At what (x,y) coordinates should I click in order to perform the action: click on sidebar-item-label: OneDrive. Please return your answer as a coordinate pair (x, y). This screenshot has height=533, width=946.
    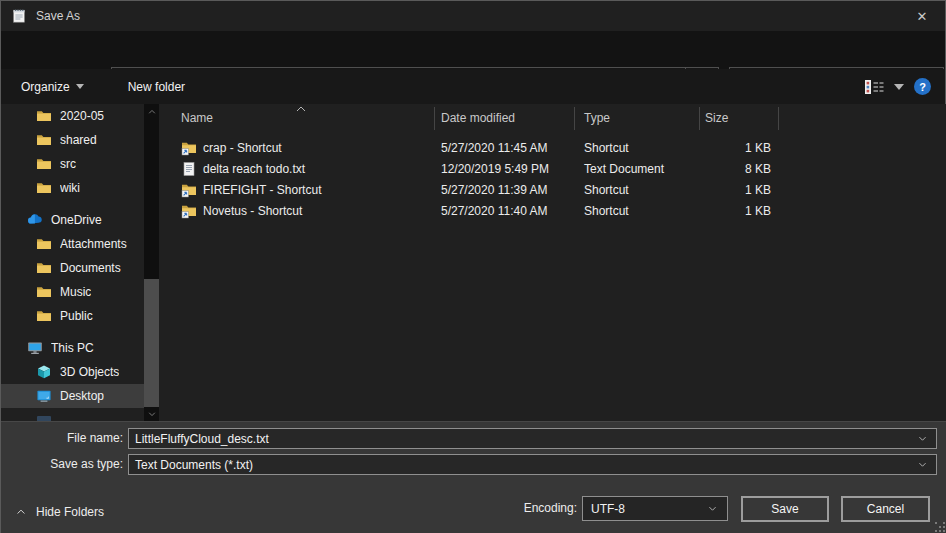
    Looking at the image, I should click on (76, 220).